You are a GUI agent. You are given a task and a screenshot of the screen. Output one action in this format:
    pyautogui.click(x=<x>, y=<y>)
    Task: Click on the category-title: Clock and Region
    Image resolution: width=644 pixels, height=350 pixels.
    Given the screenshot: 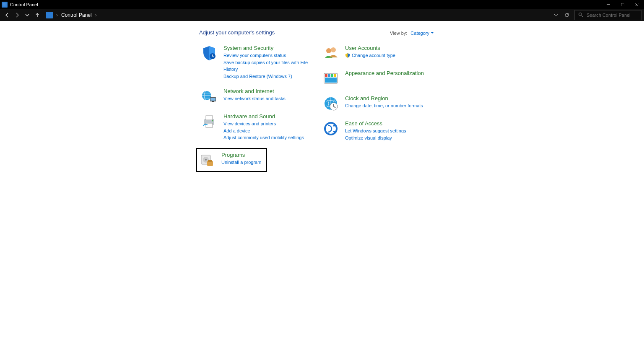 What is the action you would take?
    pyautogui.click(x=384, y=98)
    